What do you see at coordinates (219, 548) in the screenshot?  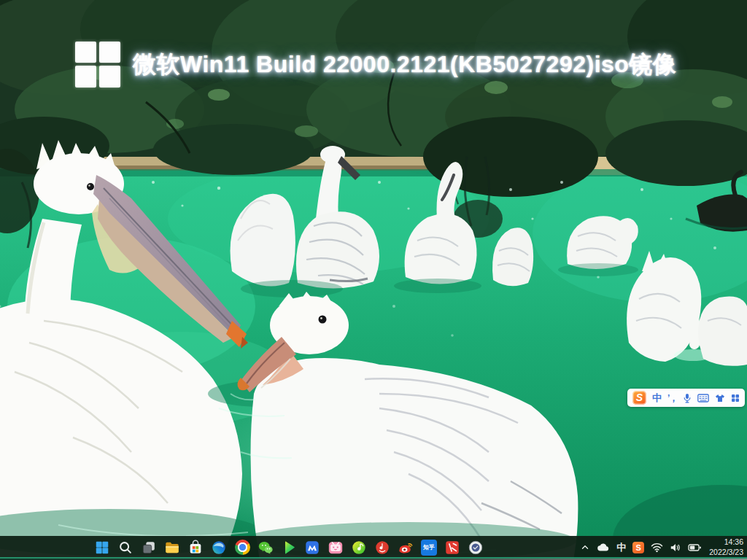 I see `edge-button` at bounding box center [219, 548].